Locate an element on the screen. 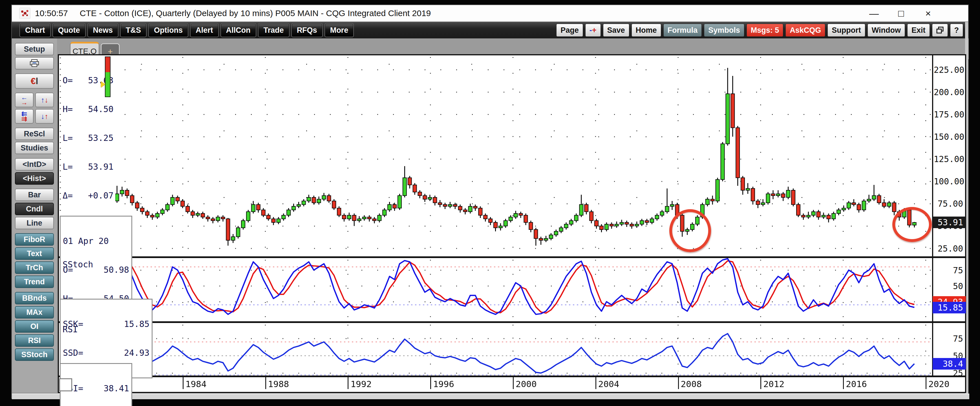 This screenshot has width=980, height=406. vertical-scale-button: ↑↓ is located at coordinates (45, 100).